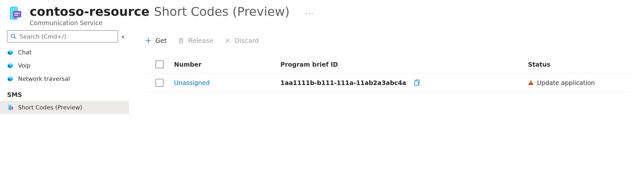  I want to click on trash-icon, so click(181, 41).